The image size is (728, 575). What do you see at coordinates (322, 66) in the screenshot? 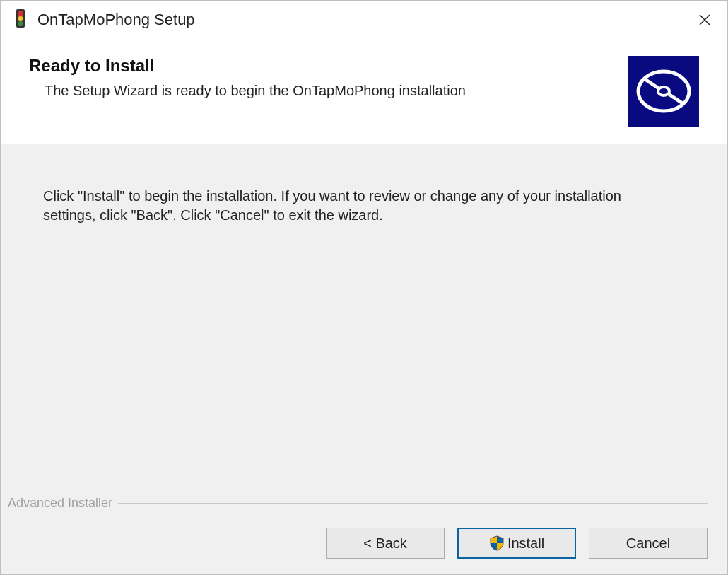
I see `page-title: Ready to Install` at bounding box center [322, 66].